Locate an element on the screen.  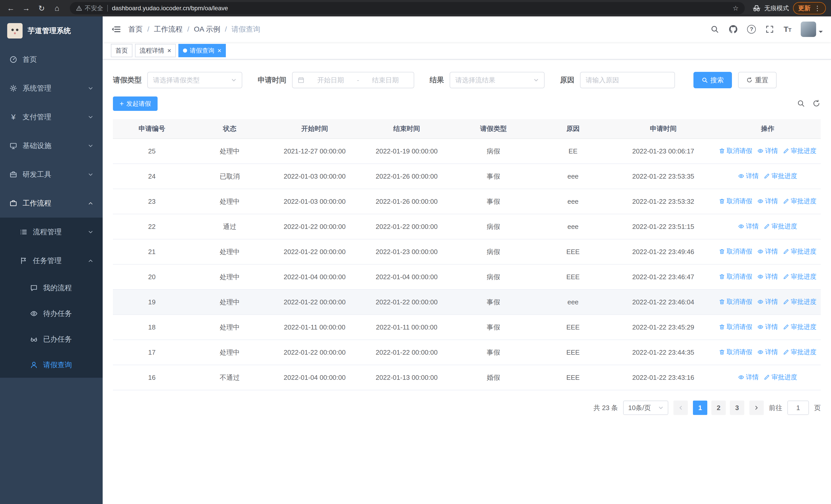
start-date-placeholder: 开始日期 is located at coordinates (331, 80).